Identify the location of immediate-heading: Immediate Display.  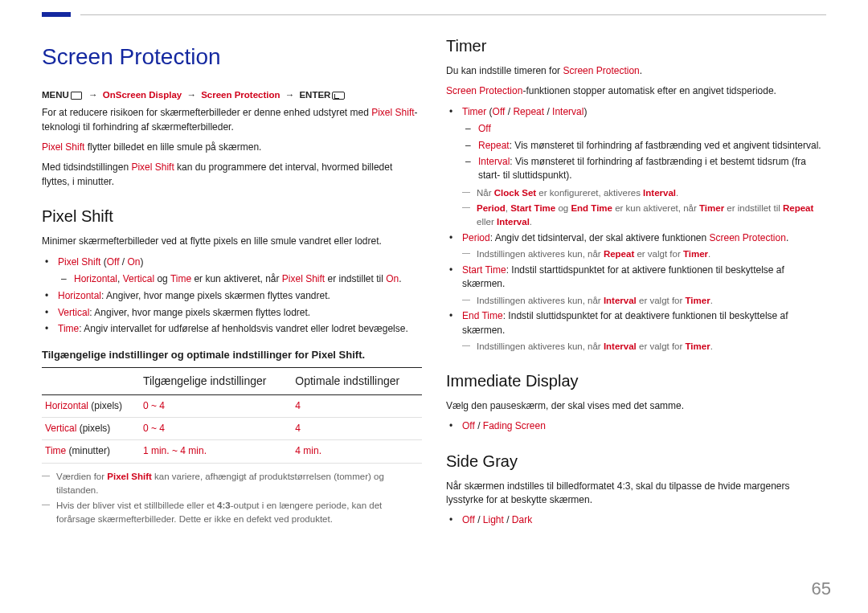
(637, 381).